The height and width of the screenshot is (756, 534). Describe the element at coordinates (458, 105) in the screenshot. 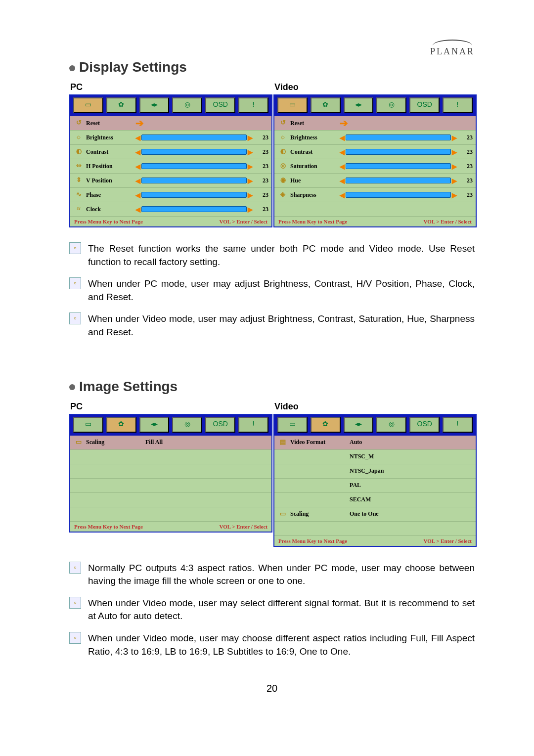

I see `tab-icon: !` at that location.